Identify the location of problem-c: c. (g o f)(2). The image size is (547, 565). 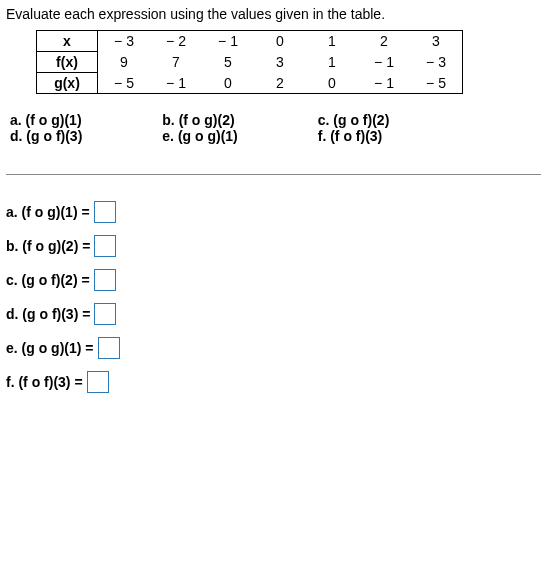
(354, 120).